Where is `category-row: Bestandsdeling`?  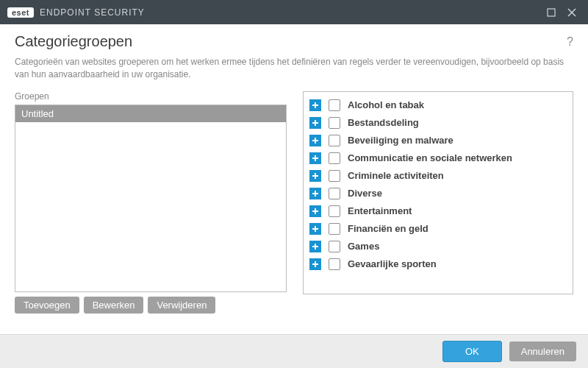 category-row: Bestandsdeling is located at coordinates (440, 123).